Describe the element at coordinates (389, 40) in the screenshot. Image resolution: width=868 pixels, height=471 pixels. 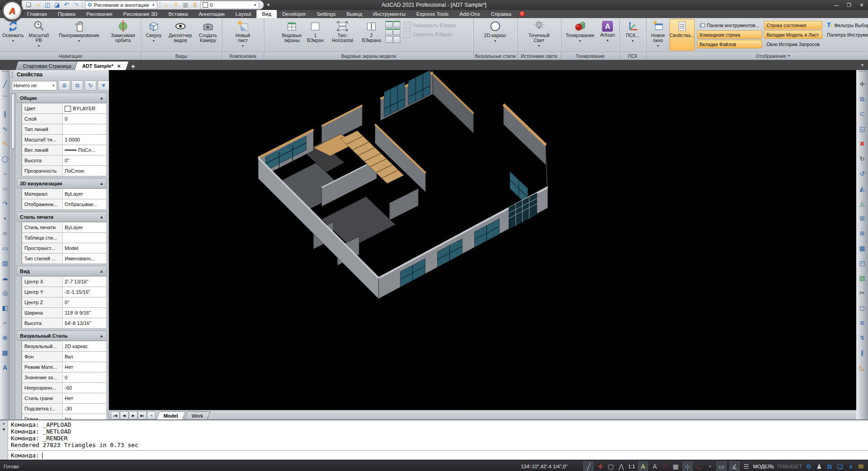
I see `viewport-corner-icon` at that location.